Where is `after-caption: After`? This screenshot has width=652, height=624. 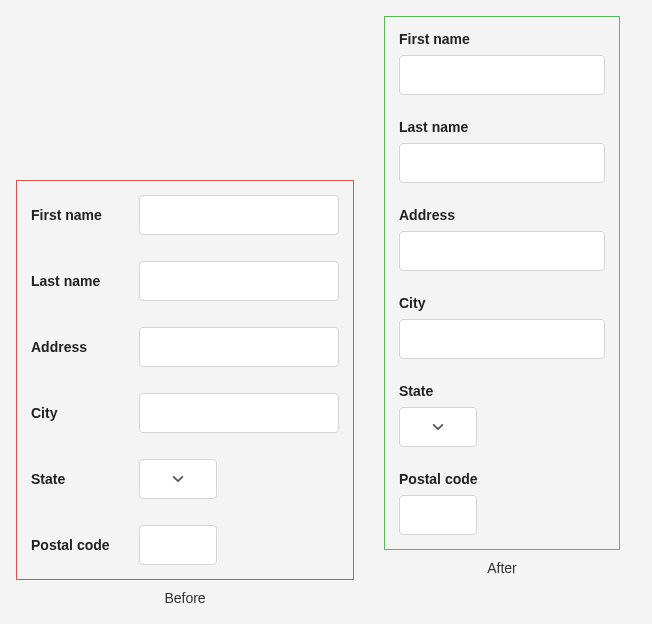 after-caption: After is located at coordinates (502, 568).